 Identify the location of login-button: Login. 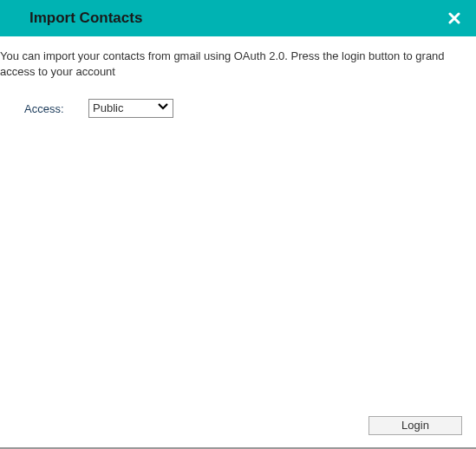
(415, 426).